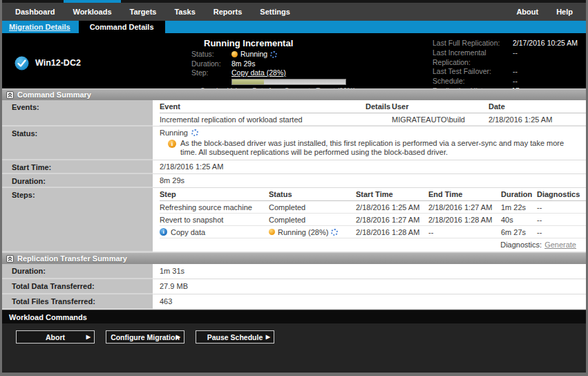 The width and height of the screenshot is (588, 376). Describe the element at coordinates (473, 44) in the screenshot. I see `last-full-replication-label: Last Full Replication:` at that location.